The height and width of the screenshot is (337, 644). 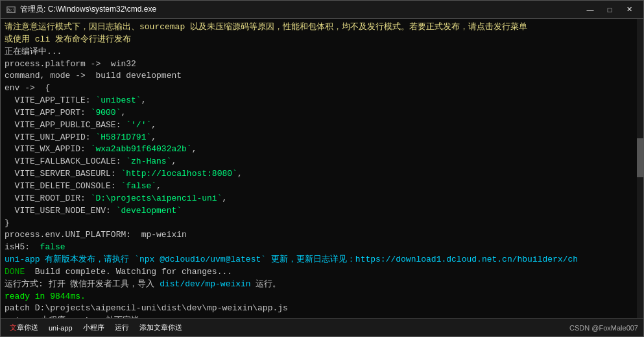 What do you see at coordinates (322, 174) in the screenshot?
I see `terminal-line: VITE_SERVER_BASEURL: `http://localhost:8…` at bounding box center [322, 174].